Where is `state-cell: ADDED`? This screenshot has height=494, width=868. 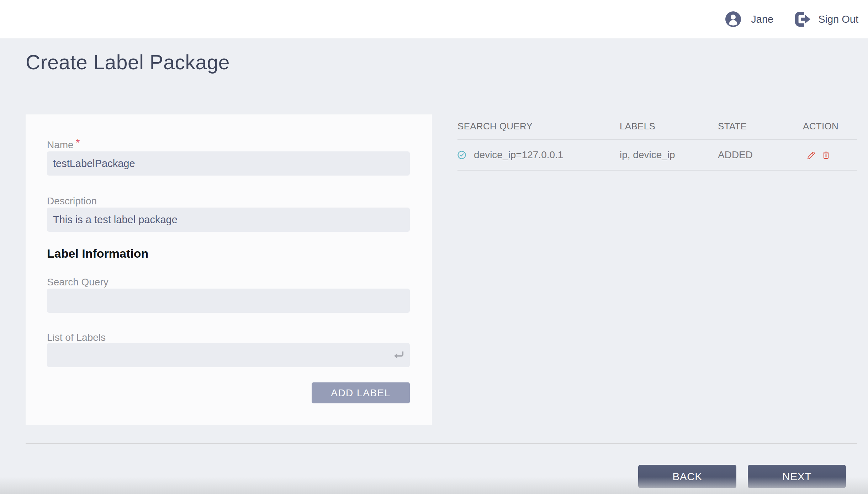 state-cell: ADDED is located at coordinates (761, 155).